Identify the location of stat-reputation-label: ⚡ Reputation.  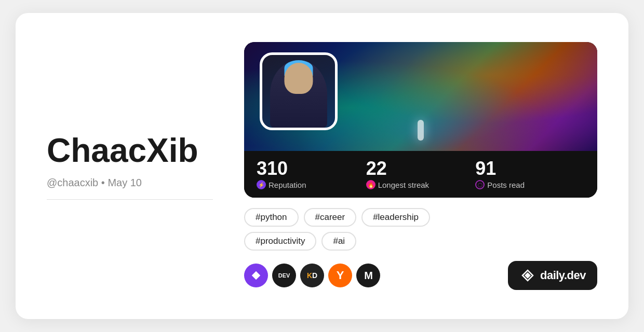
(312, 185).